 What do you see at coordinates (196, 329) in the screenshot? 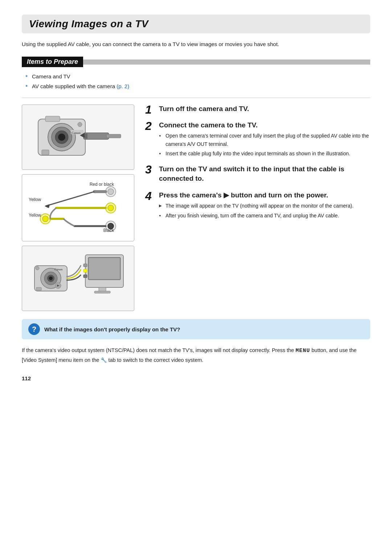
I see `question-box: ? What if the images don't properly disp…` at bounding box center [196, 329].